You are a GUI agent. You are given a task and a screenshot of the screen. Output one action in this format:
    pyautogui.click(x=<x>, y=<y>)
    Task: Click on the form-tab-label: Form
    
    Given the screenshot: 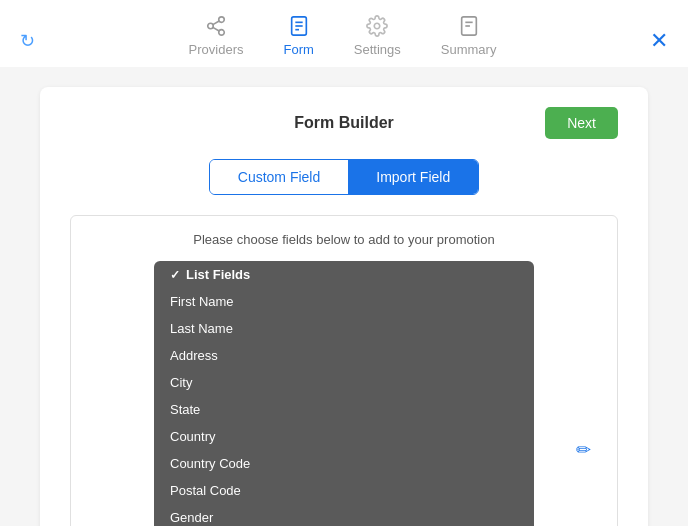 What is the action you would take?
    pyautogui.click(x=298, y=50)
    